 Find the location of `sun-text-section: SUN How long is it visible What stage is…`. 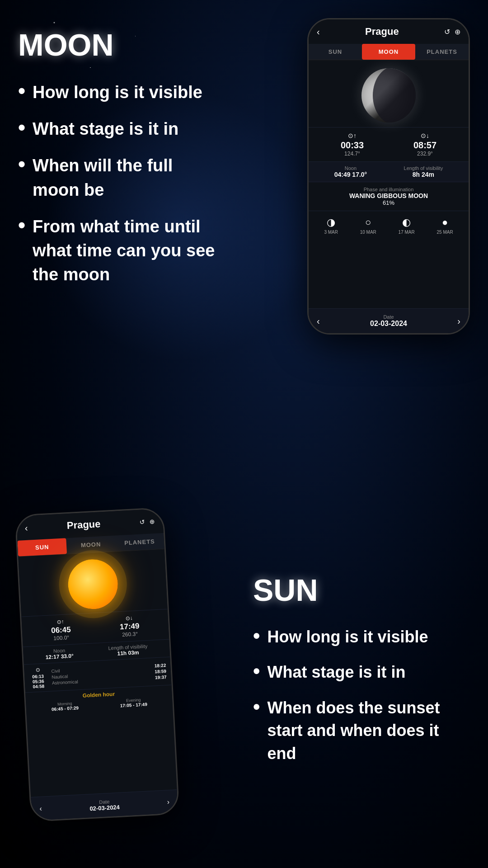

sun-text-section: SUN How long is it visible What stage is… is located at coordinates (361, 675).